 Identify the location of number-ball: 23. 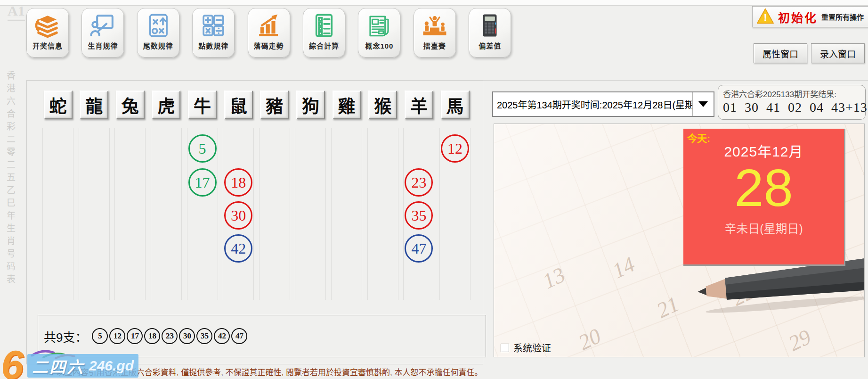
(419, 182).